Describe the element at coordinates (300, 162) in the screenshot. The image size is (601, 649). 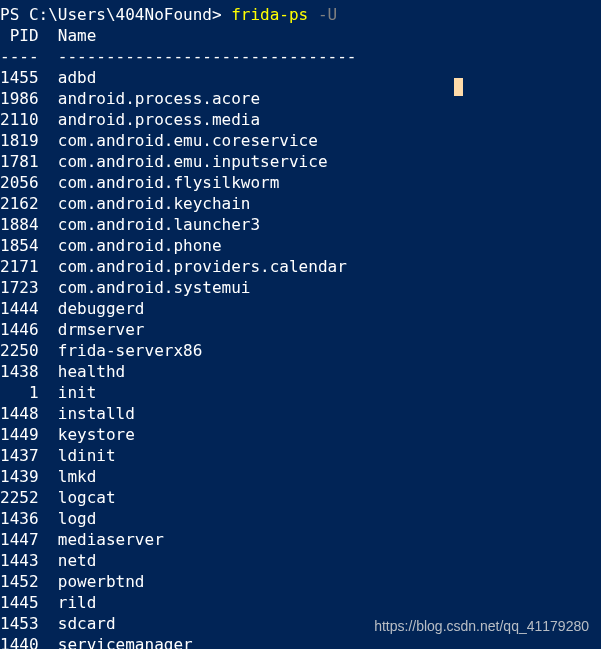
I see `table-row: 1781 com.android.emu.inputservice` at that location.